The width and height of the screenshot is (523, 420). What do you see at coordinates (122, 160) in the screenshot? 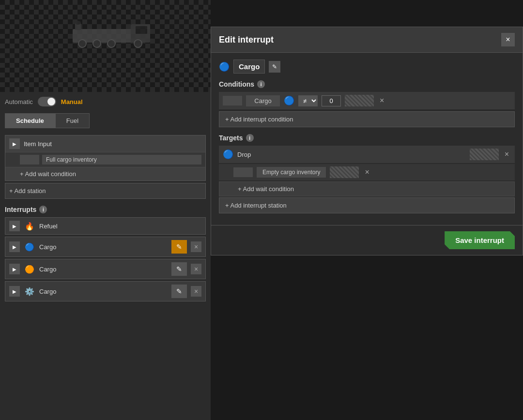
I see `condition-box-full-cargo: Full cargo inventory` at bounding box center [122, 160].